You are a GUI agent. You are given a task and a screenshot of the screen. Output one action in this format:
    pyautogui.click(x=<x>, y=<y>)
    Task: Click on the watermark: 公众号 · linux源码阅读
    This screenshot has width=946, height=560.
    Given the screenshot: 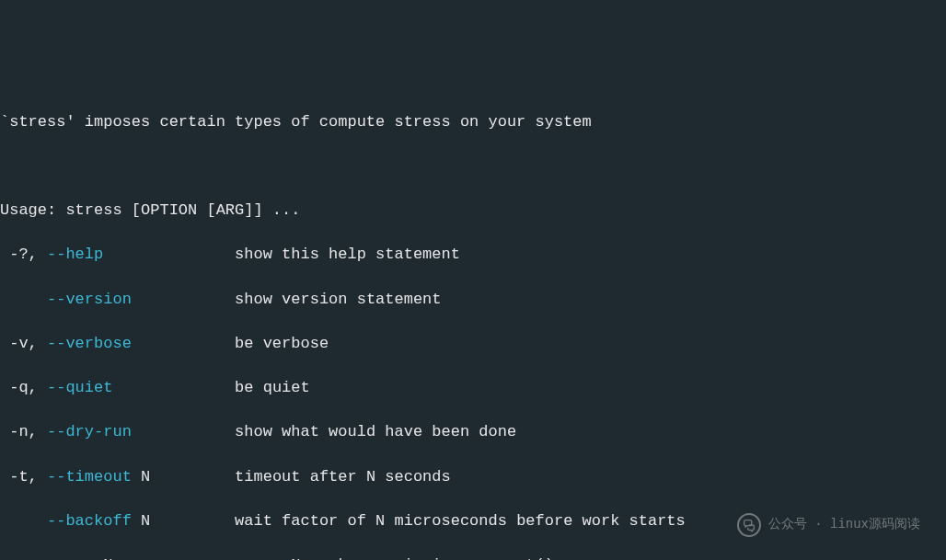 What is the action you would take?
    pyautogui.click(x=828, y=525)
    